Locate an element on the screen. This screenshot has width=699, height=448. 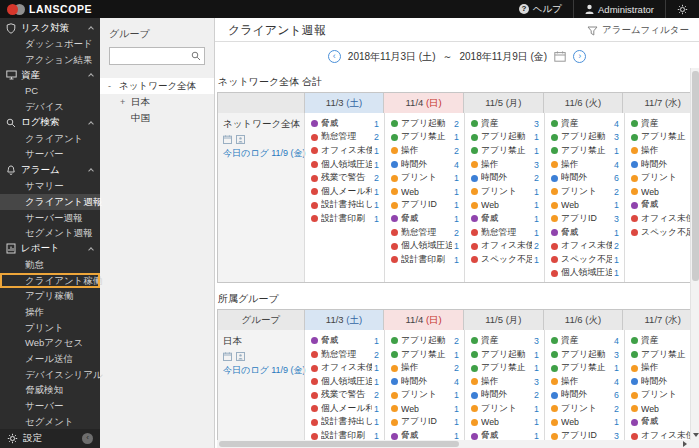
alarm-entry: スペック不足 is located at coordinates (662, 233).